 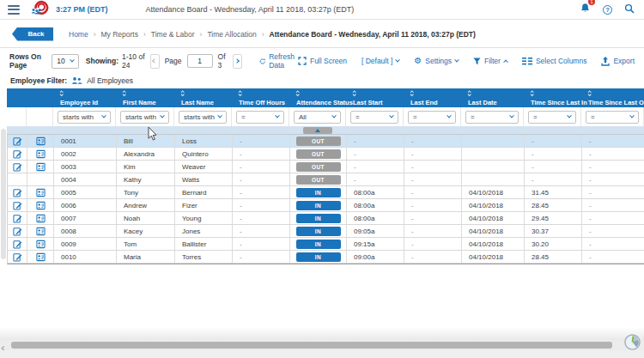 I want to click on refresh-data-button: Refresh Data, so click(x=278, y=61).